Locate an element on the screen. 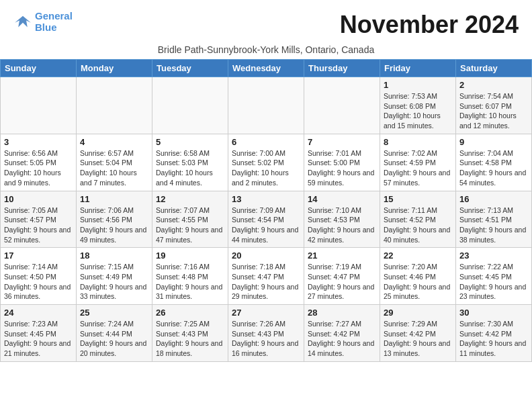 The height and width of the screenshot is (411, 532). calendar-cell: 14Sunrise: 7:10 AM Sunset: 4:53 PM Dayli… is located at coordinates (343, 219).